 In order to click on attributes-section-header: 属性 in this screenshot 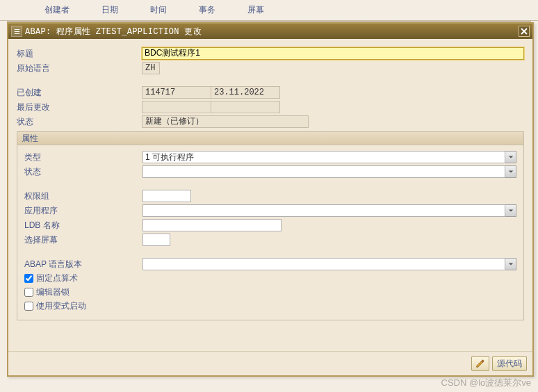, I will do `click(270, 138)`.